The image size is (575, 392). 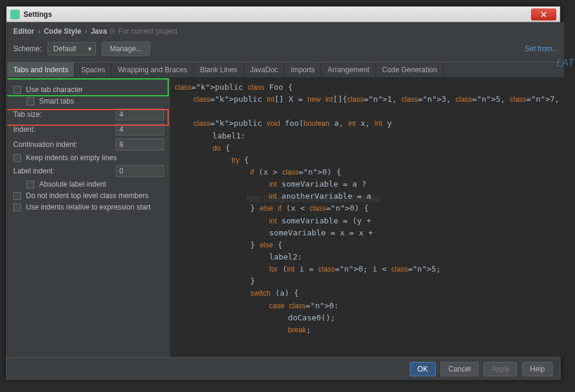 I want to click on tab-code-generation: Code Generation, so click(x=410, y=70).